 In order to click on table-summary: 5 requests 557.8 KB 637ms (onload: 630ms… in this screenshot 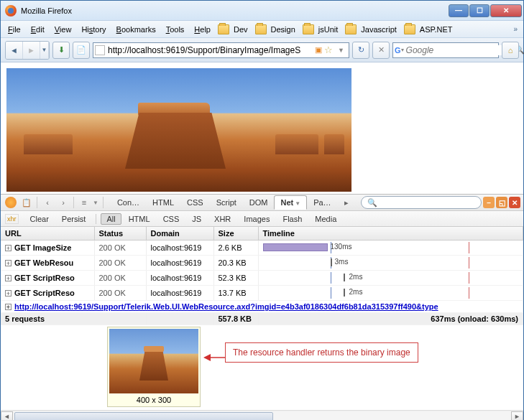, I will do `click(262, 319)`.